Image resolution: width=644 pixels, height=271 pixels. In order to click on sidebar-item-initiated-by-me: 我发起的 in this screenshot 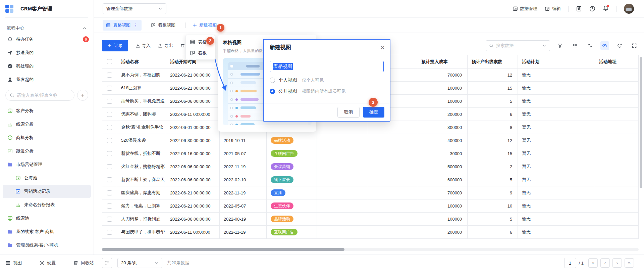, I will do `click(47, 80)`.